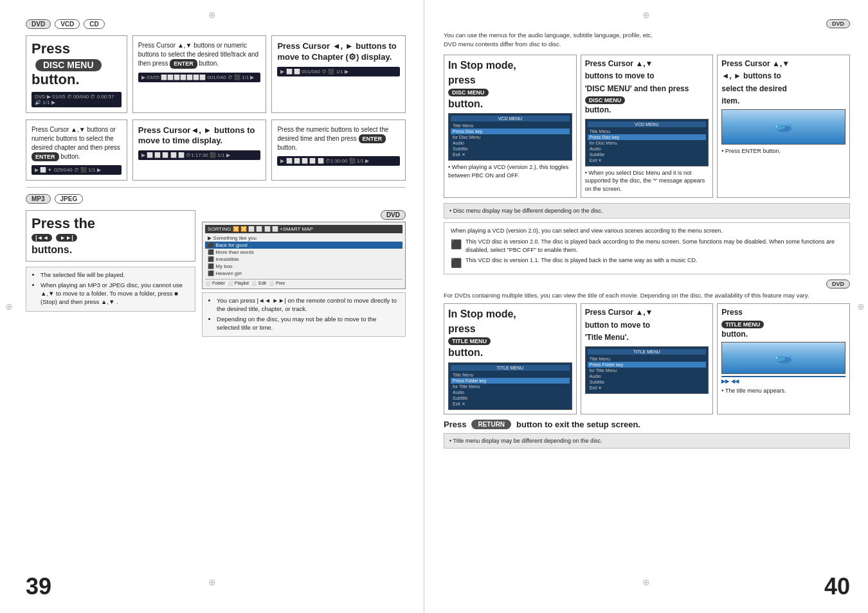 Image resolution: width=868 pixels, height=613 pixels. Describe the element at coordinates (838, 284) in the screenshot. I see `badge-dvd-2: DVD` at that location.